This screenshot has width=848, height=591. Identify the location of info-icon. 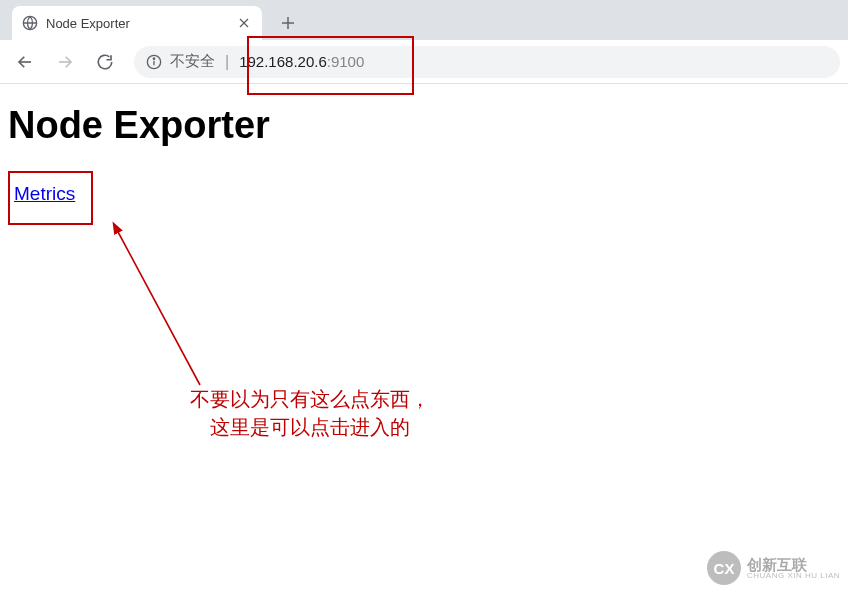
(154, 62).